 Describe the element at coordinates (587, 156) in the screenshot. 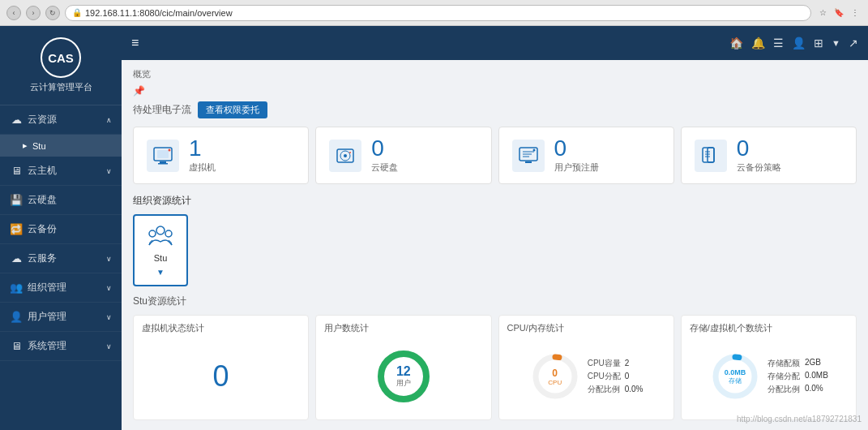

I see `stat-card-user-reg: 0 用户预注册` at that location.